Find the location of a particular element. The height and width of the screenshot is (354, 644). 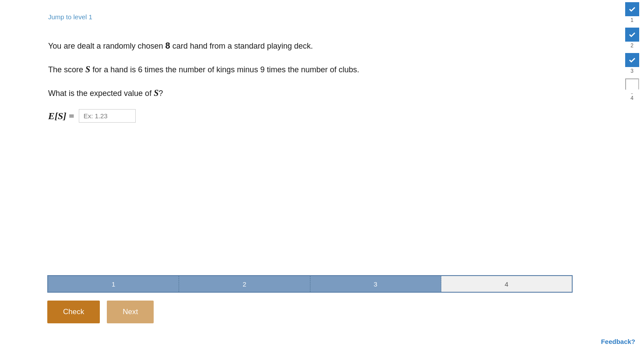

jump-to-level-link: Jump to level 1 is located at coordinates (70, 17).